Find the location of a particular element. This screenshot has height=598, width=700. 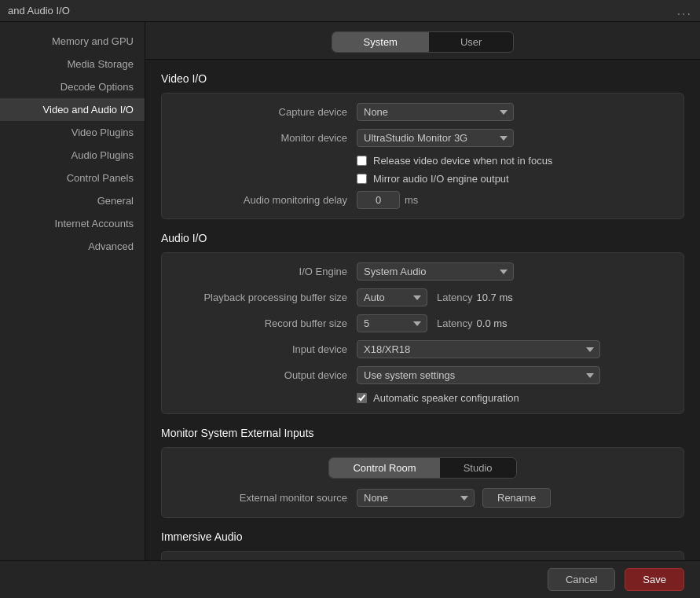

mirror-audio-checkbox is located at coordinates (361, 179).